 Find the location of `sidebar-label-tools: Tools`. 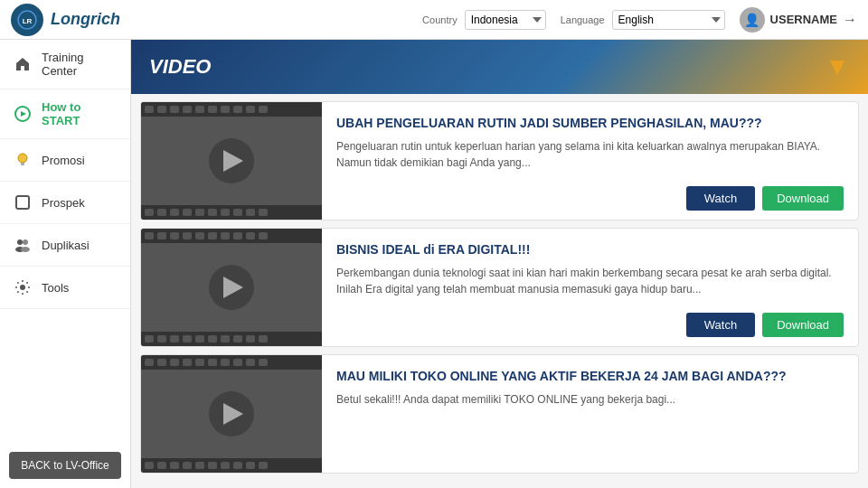

sidebar-label-tools: Tools is located at coordinates (55, 287).